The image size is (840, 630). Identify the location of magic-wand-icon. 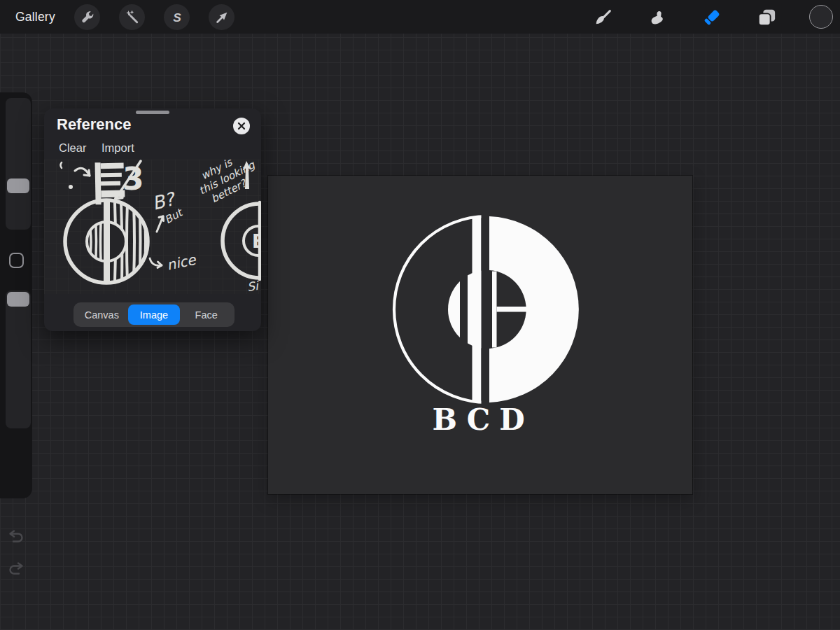
(132, 18).